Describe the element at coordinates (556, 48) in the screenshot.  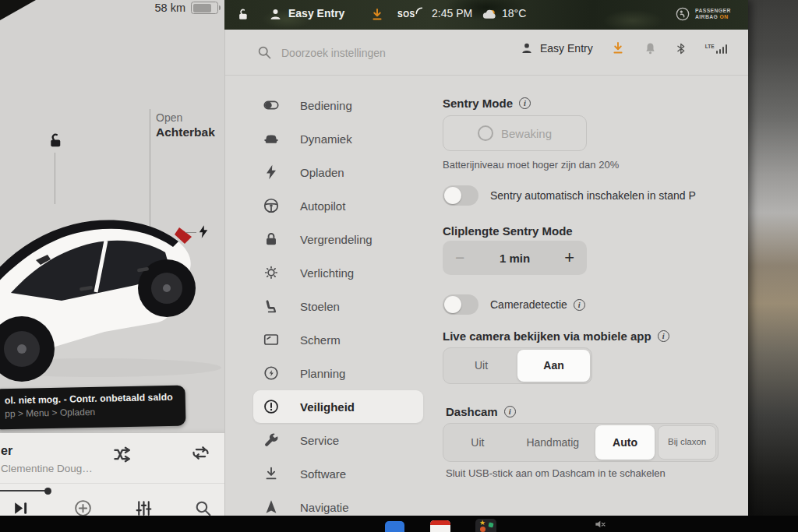
I see `settings-profile-button: Easy Entry` at that location.